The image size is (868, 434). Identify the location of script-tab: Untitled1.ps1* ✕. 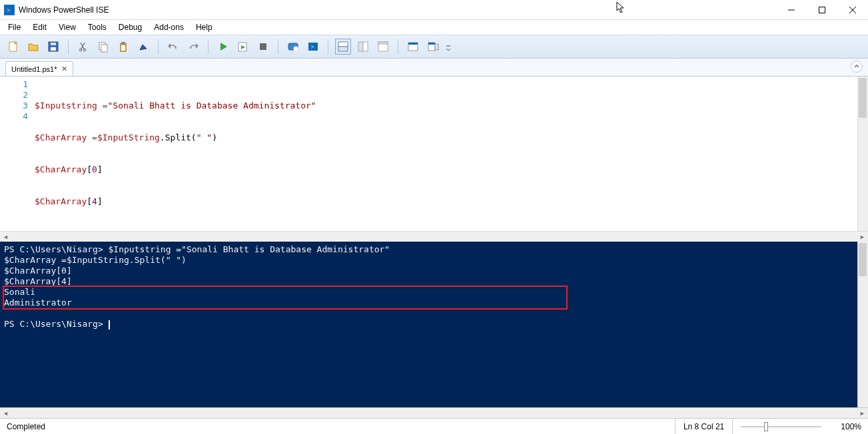
(39, 69).